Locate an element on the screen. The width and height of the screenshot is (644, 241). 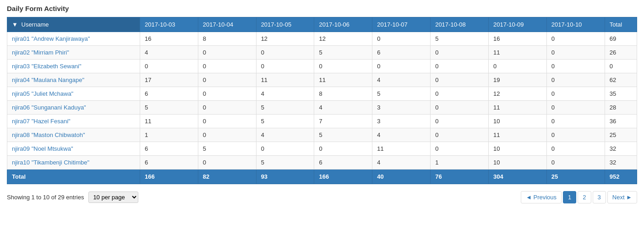
cell-value: 25 is located at coordinates (621, 135).